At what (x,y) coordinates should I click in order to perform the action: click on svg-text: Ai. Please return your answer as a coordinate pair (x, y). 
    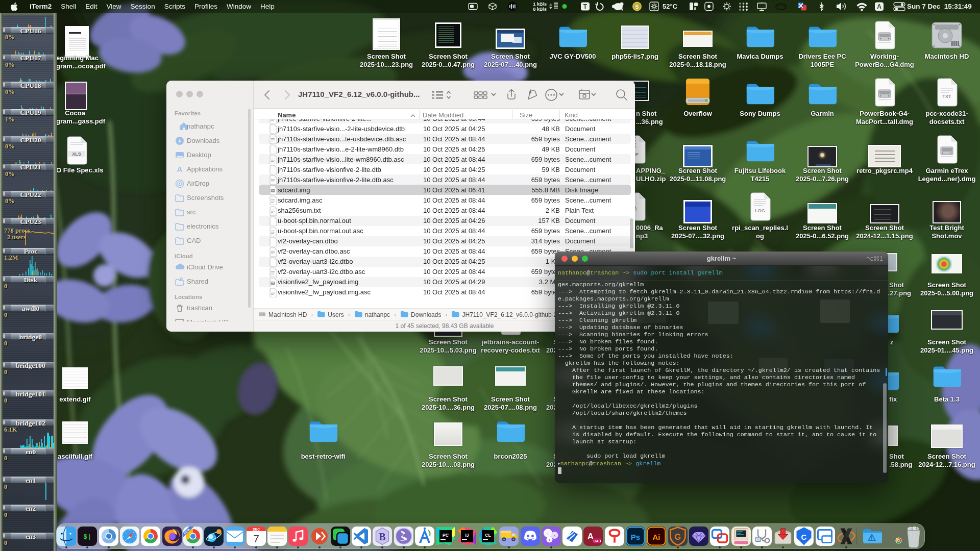
    Looking at the image, I should click on (656, 537).